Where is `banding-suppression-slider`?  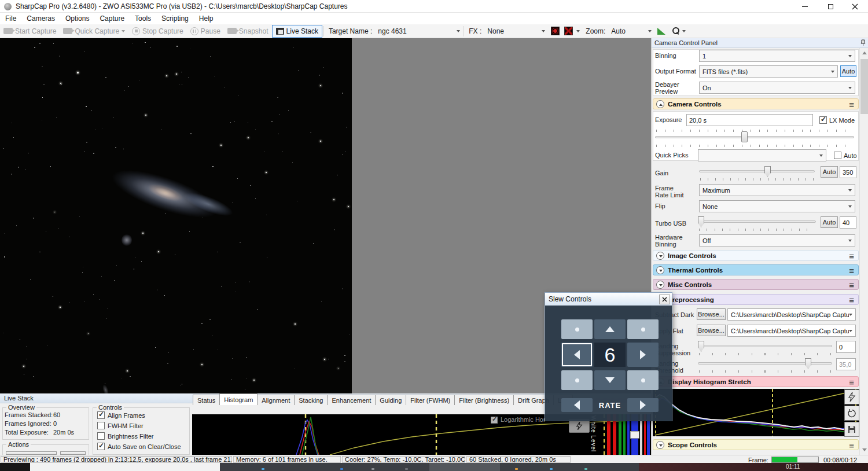 banding-suppression-slider is located at coordinates (765, 346).